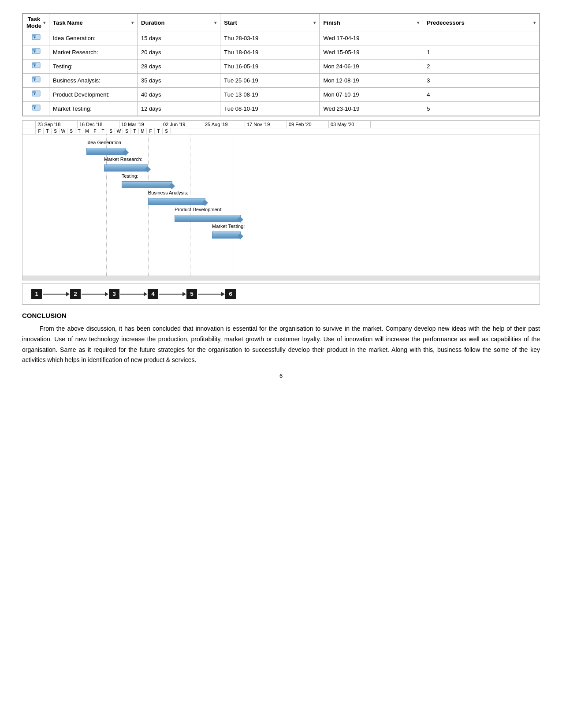  What do you see at coordinates (179, 109) in the screenshot?
I see `duration-cell: 12 days` at bounding box center [179, 109].